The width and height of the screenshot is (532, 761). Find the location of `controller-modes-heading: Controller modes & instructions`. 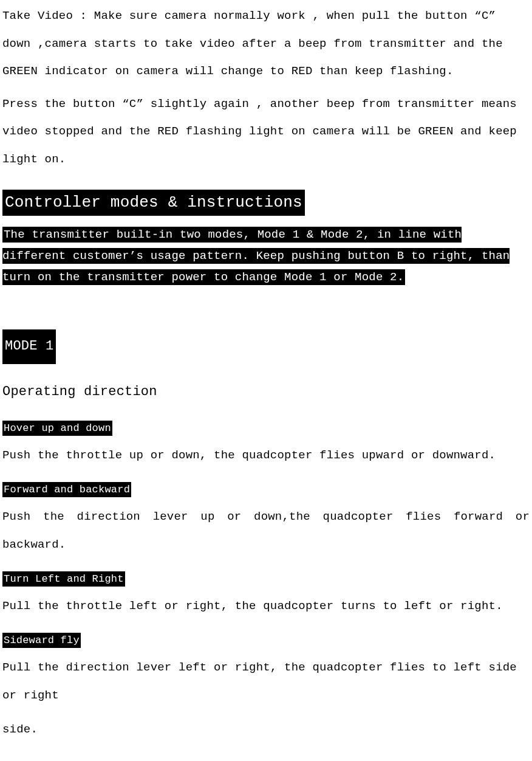

controller-modes-heading: Controller modes & instructions is located at coordinates (154, 203).